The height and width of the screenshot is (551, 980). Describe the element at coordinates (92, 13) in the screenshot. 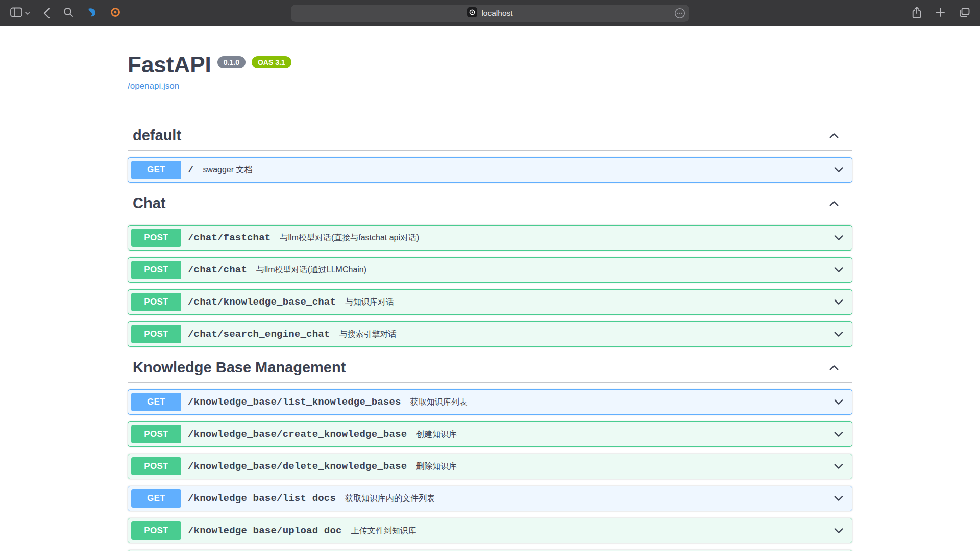

I see `extension-blue-icon` at that location.